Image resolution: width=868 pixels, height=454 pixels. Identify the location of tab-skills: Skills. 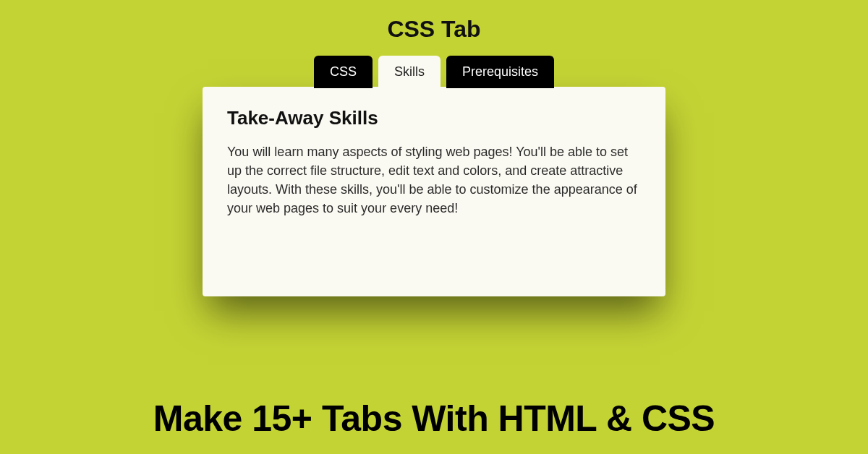
(409, 72).